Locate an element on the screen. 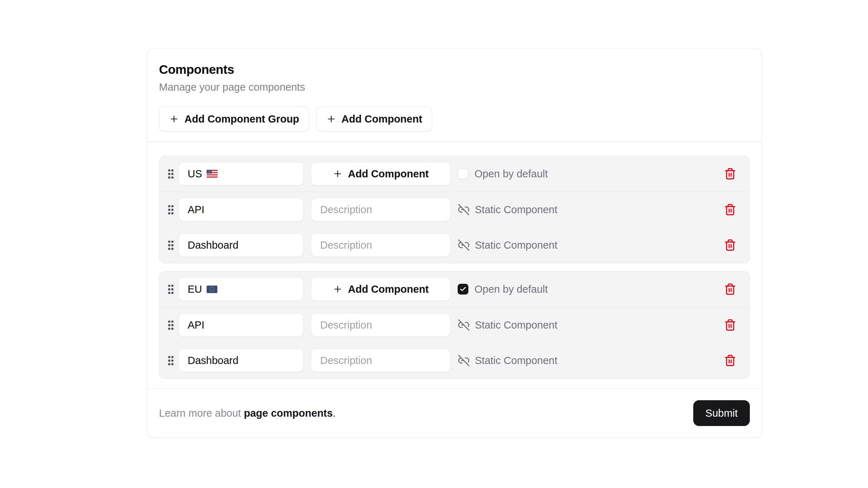 This screenshot has height=488, width=868. group-name-input: EU is located at coordinates (241, 289).